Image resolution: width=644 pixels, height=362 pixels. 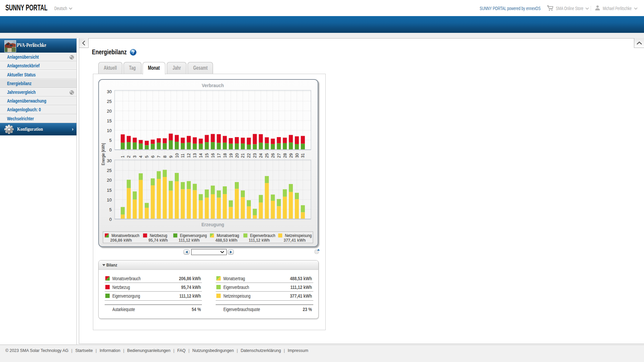 I want to click on svg-text: 26, so click(x=273, y=156).